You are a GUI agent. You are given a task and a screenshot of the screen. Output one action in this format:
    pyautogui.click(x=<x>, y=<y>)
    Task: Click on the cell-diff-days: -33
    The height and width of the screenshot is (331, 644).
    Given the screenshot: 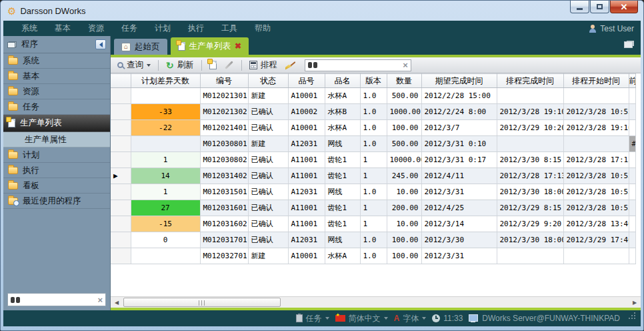 What is the action you would take?
    pyautogui.click(x=165, y=112)
    